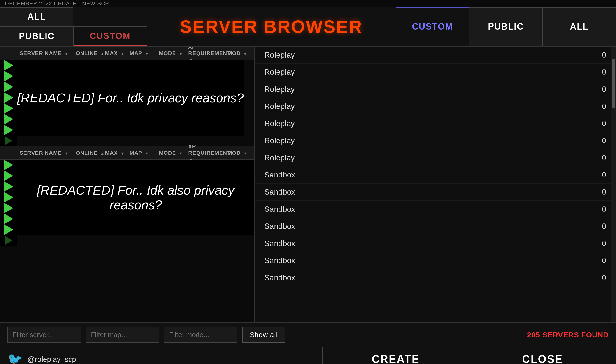  What do you see at coordinates (103, 154) in the screenshot?
I see `sort-2-online-icon: ▲` at bounding box center [103, 154].